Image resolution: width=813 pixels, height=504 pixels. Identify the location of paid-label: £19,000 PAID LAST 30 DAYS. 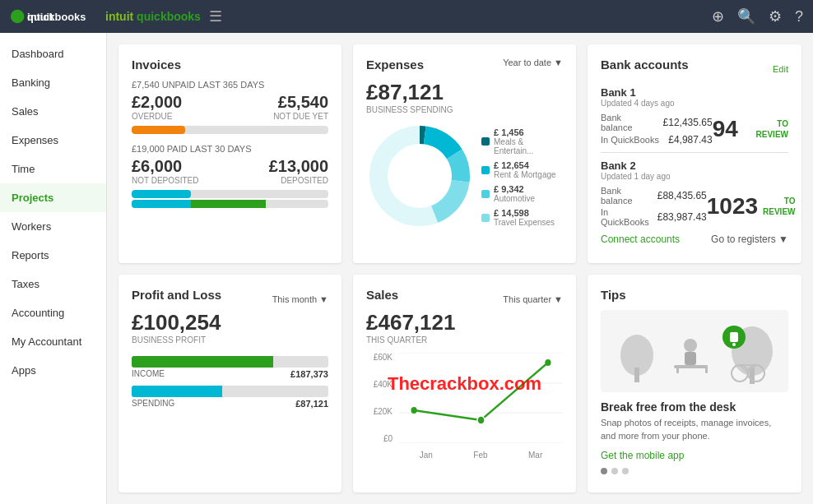
(230, 149).